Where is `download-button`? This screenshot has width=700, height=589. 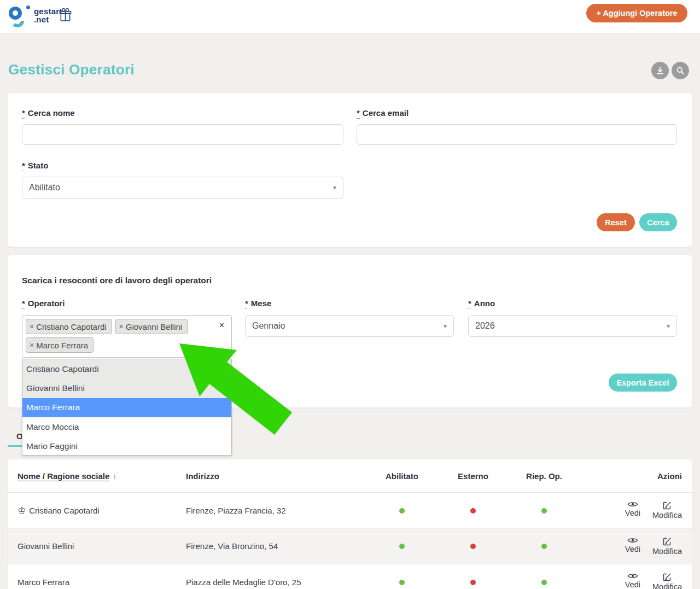
download-button is located at coordinates (660, 71).